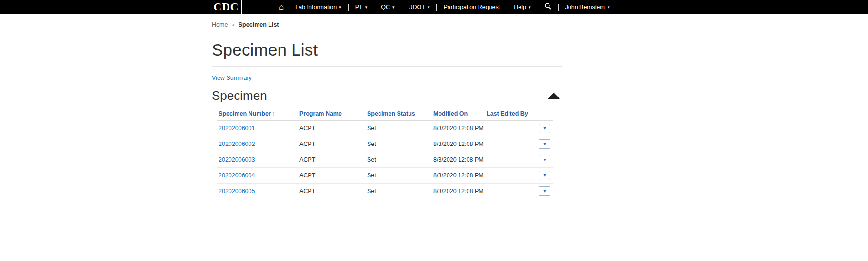  Describe the element at coordinates (385, 191) in the screenshot. I see `table-row: 20202006005 ACPT Set 8/3/2020 12:08 PM ▾` at that location.